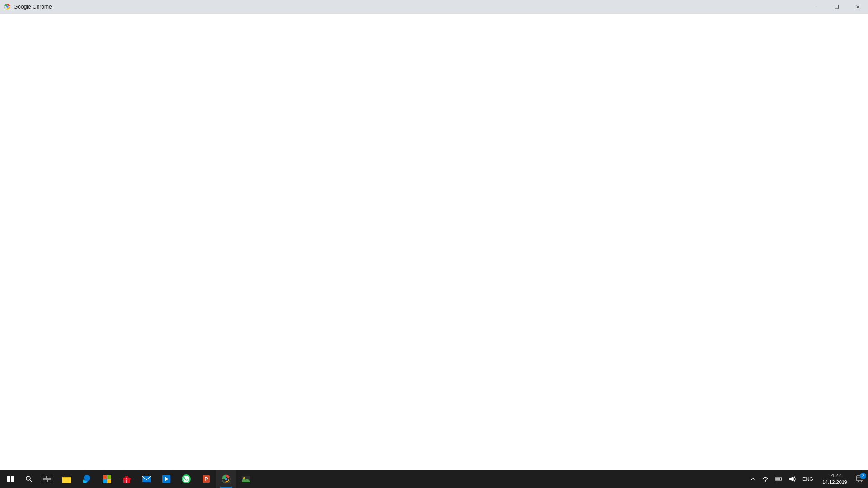 This screenshot has height=488, width=868. Describe the element at coordinates (206, 479) in the screenshot. I see `powerpoint-icon: P` at that location.